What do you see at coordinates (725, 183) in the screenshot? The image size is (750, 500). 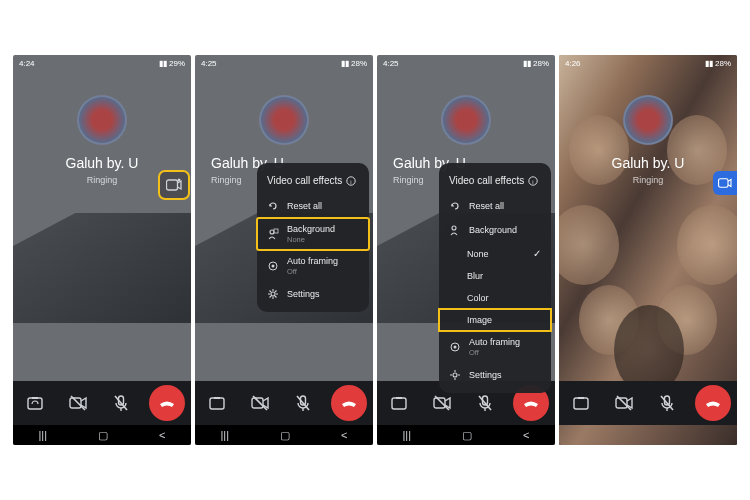 I see `video-effects-button-active` at bounding box center [725, 183].